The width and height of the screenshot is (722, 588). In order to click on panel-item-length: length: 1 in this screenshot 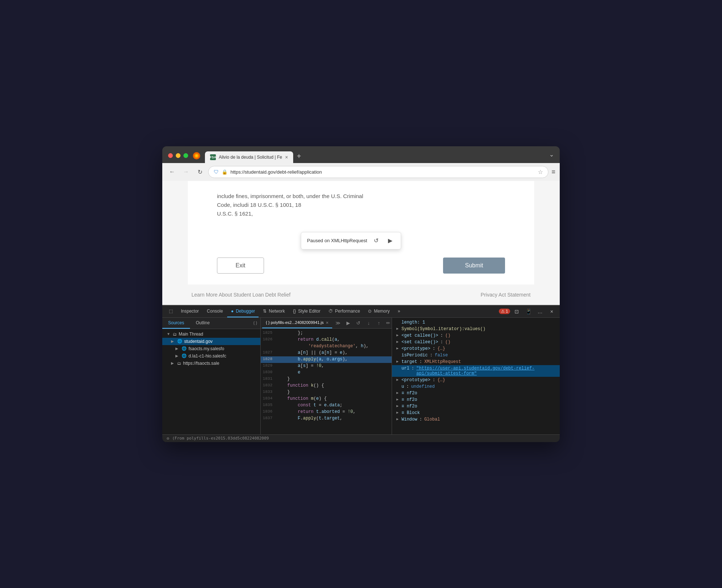, I will do `click(476, 322)`.